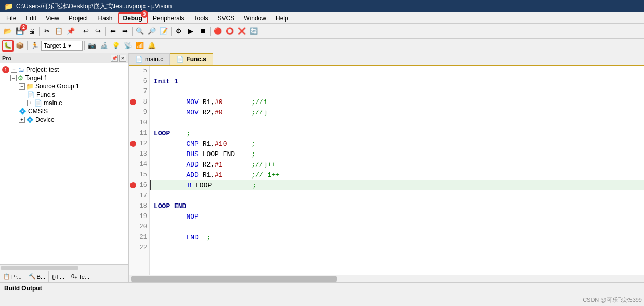 This screenshot has width=644, height=306. Describe the element at coordinates (64, 276) in the screenshot. I see `panel-bottom-tabs: 📋 Pr... 🔨 B... {} F... 0₊ Te...` at that location.